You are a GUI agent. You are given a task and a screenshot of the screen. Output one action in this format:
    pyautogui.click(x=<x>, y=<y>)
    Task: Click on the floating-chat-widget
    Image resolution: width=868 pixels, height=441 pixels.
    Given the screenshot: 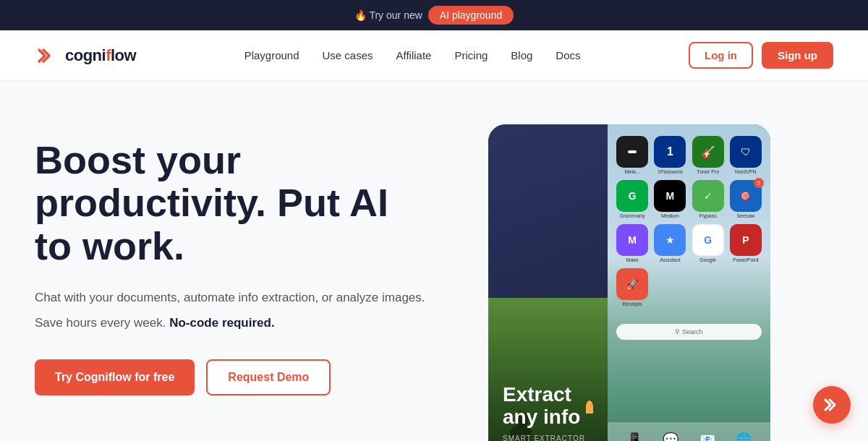 What is the action you would take?
    pyautogui.click(x=832, y=405)
    